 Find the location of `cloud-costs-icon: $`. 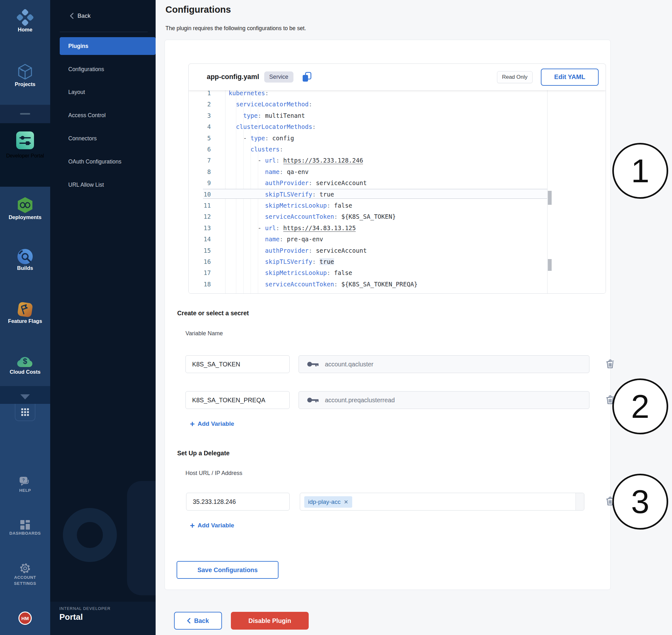

cloud-costs-icon: $ is located at coordinates (25, 362).